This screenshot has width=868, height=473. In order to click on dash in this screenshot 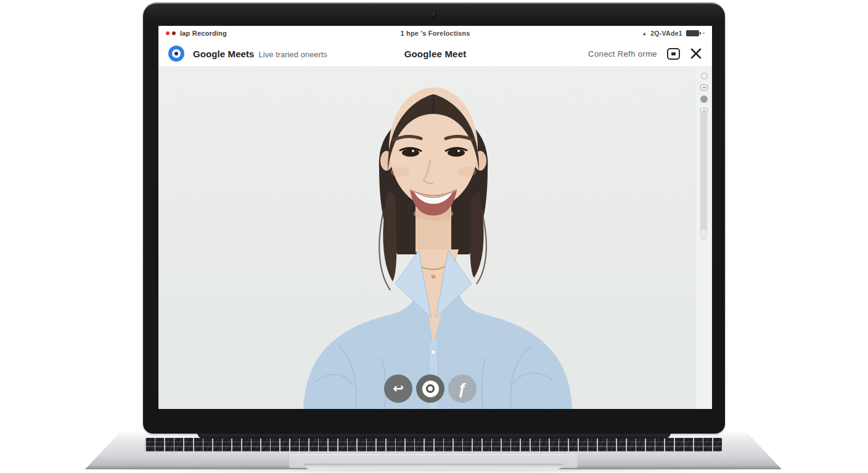, I will do `click(704, 87)`.